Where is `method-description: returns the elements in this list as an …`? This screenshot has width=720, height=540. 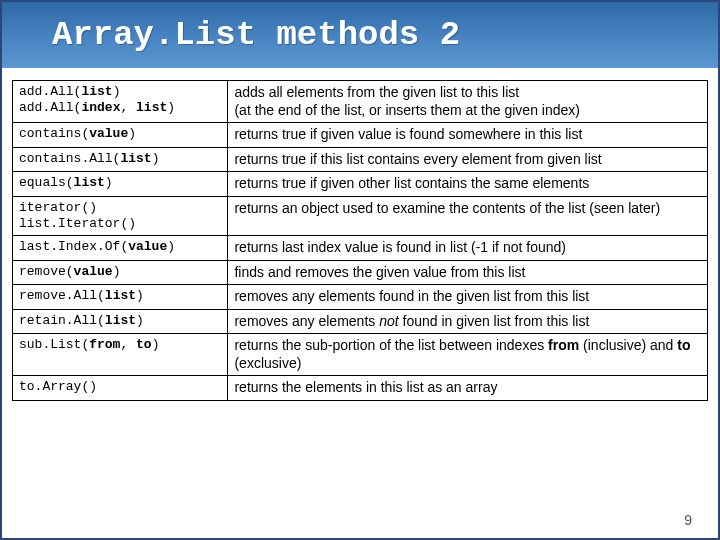 method-description: returns the elements in this list as an … is located at coordinates (468, 388).